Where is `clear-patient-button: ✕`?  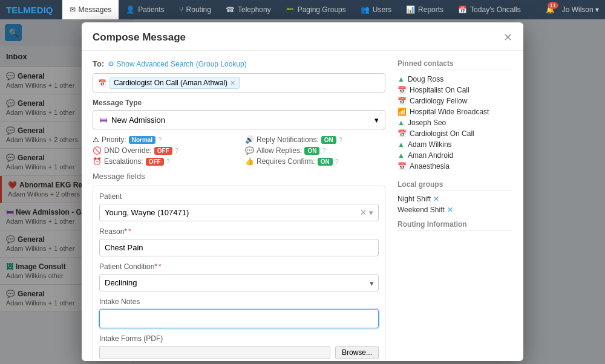 clear-patient-button: ✕ is located at coordinates (363, 213).